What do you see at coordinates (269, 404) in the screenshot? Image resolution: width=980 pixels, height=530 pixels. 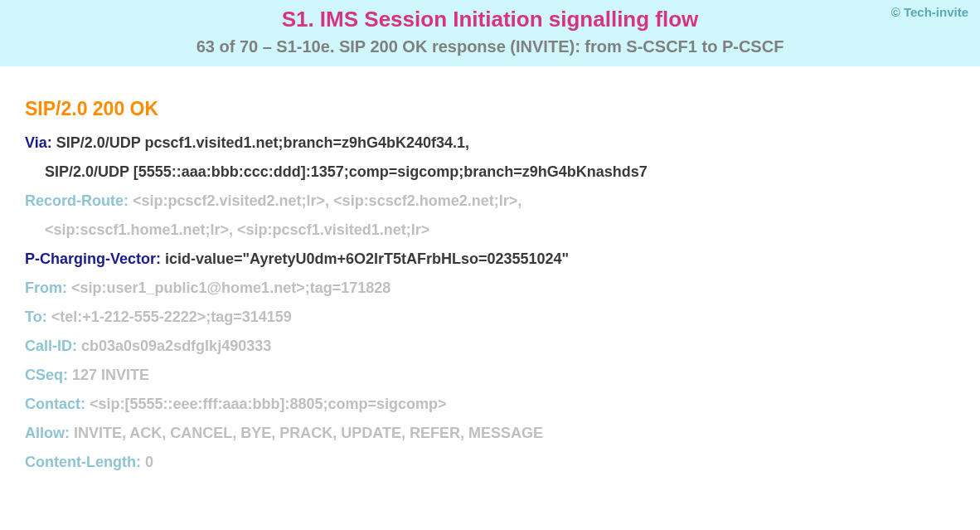 I see `contact-value: <sip:[5555::eee:fff:aaa:bbb]:8805;comp=s…` at bounding box center [269, 404].